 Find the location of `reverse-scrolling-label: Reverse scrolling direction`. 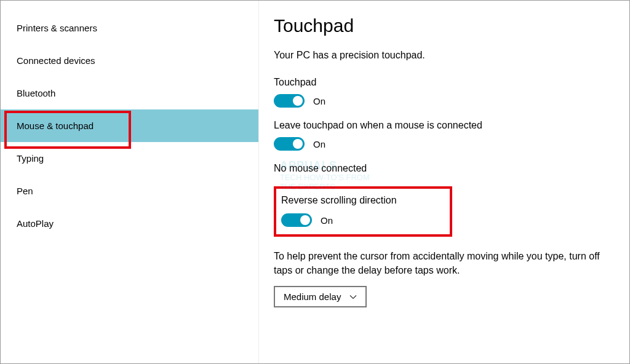

reverse-scrolling-label: Reverse scrolling direction is located at coordinates (363, 200).